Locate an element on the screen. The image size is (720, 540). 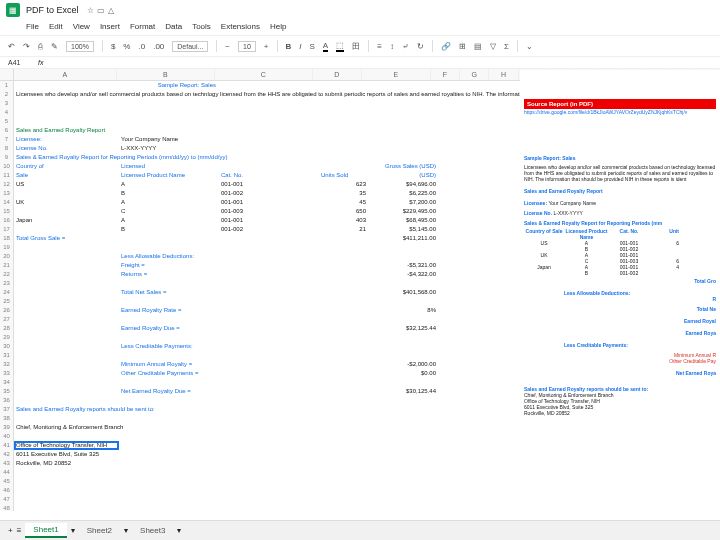
col-B: B is located at coordinates (166, 74).